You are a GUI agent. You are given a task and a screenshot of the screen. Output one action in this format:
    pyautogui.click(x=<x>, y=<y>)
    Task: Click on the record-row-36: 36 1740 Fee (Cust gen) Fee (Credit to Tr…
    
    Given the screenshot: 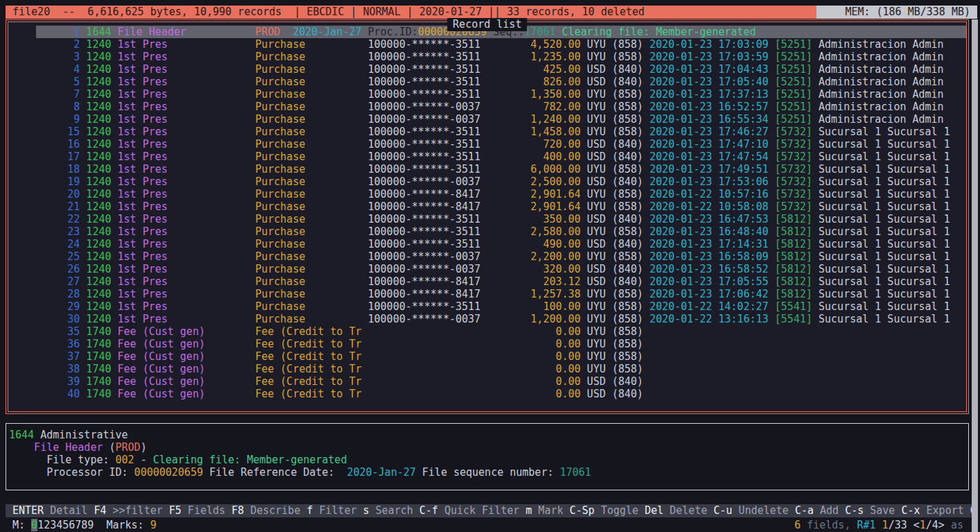 What is the action you would take?
    pyautogui.click(x=489, y=344)
    